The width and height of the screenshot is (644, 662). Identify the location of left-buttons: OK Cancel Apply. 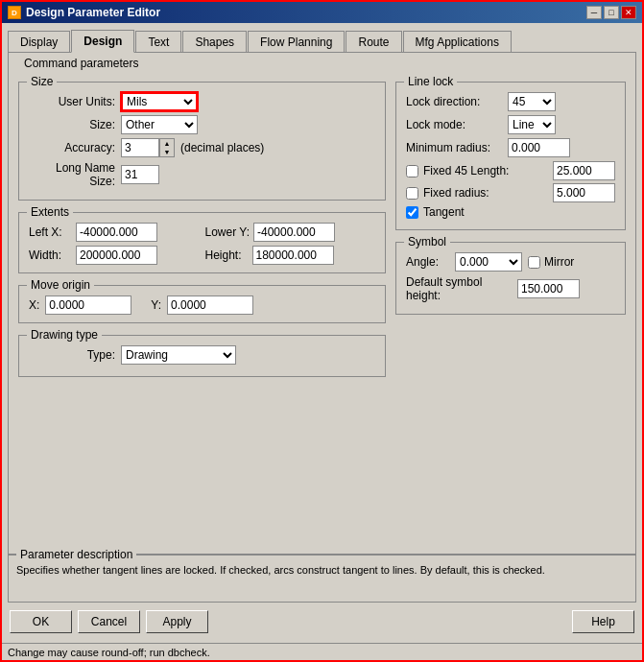
(109, 622).